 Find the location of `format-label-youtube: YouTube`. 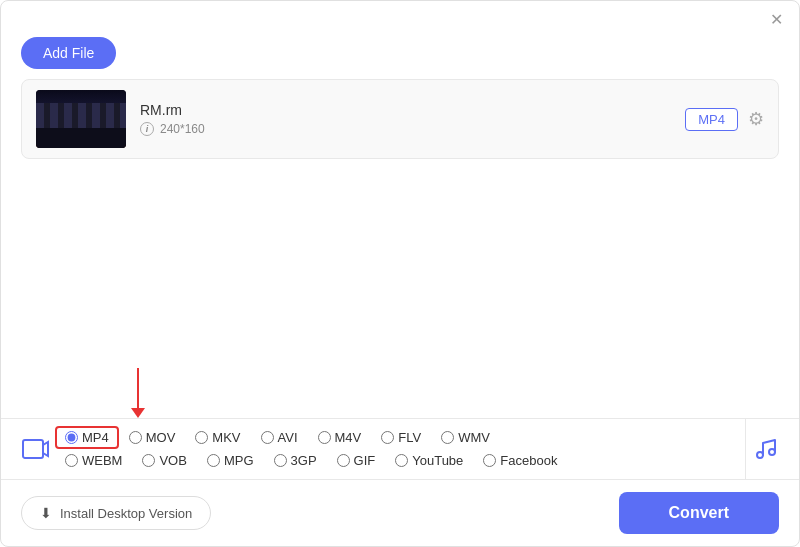

format-label-youtube: YouTube is located at coordinates (438, 460).